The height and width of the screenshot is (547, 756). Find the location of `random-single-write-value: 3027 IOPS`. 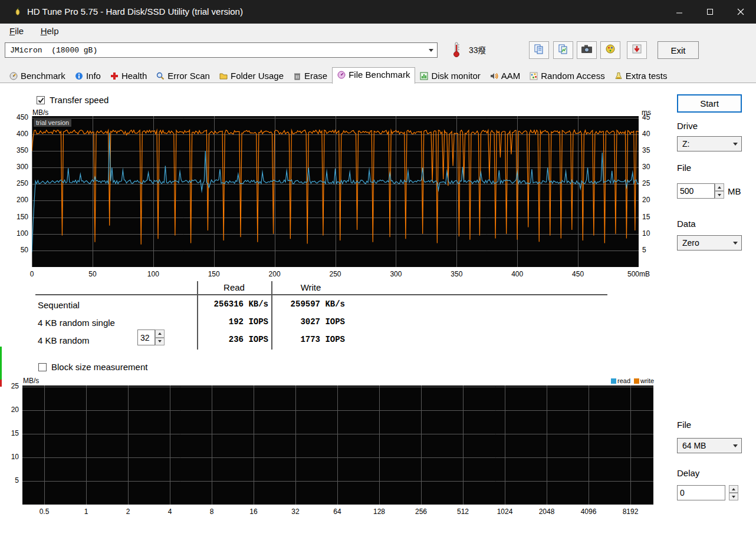

random-single-write-value: 3027 IOPS is located at coordinates (301, 322).